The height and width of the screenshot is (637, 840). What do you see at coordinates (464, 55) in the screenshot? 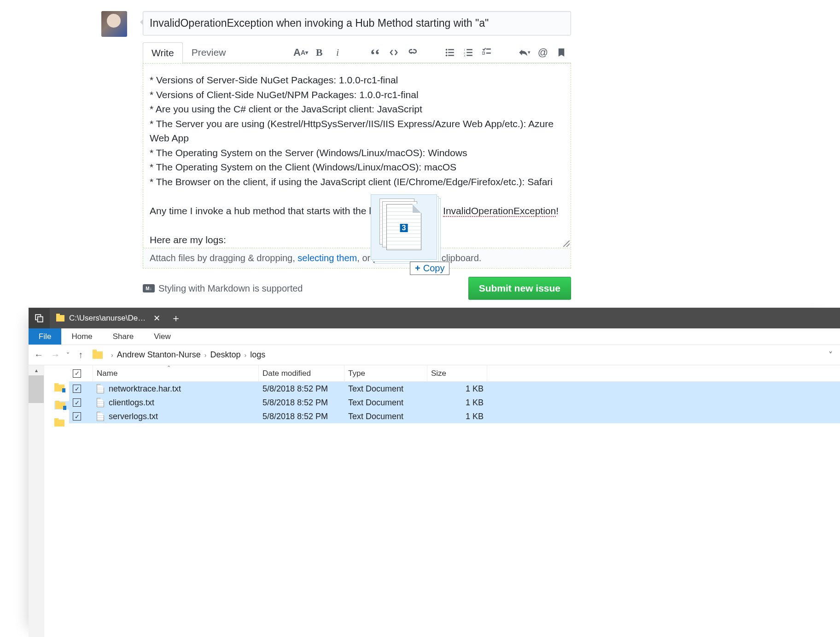
I see `svg-text: 3` at bounding box center [464, 55].